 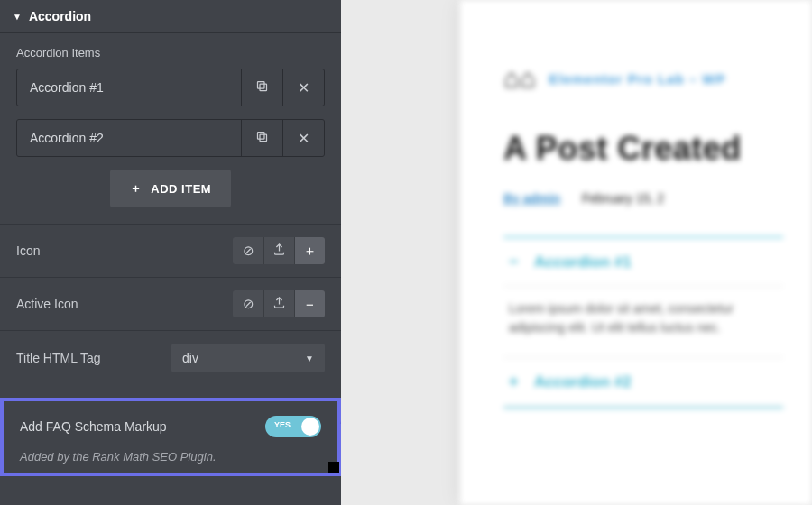 I want to click on title-tag-select: div ▼, so click(x=248, y=358).